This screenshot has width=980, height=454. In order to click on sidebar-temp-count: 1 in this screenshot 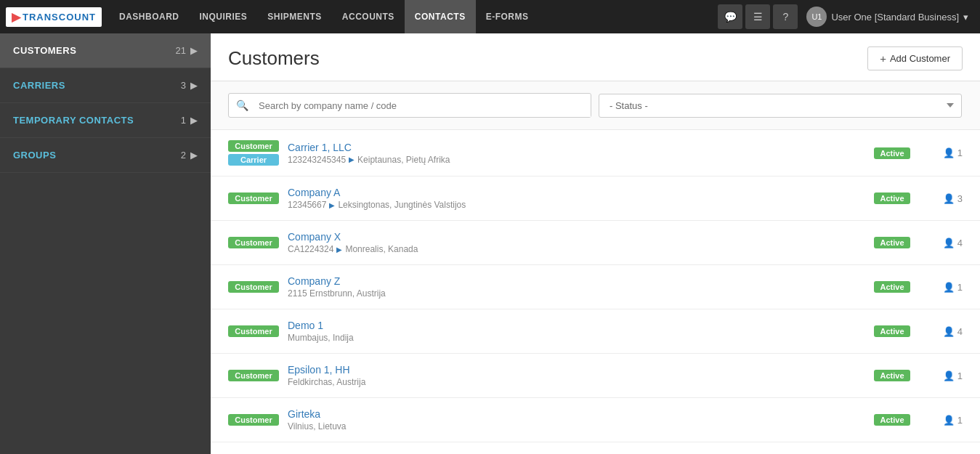, I will do `click(183, 121)`.